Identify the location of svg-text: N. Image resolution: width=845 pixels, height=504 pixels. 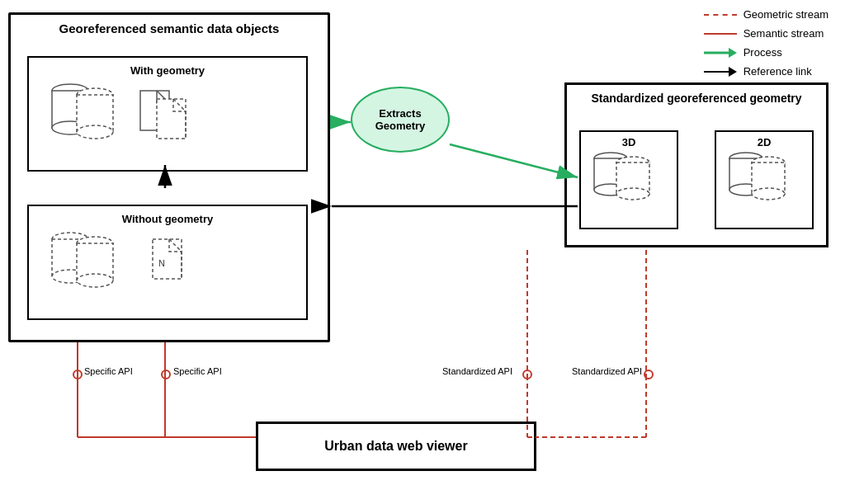
(162, 263).